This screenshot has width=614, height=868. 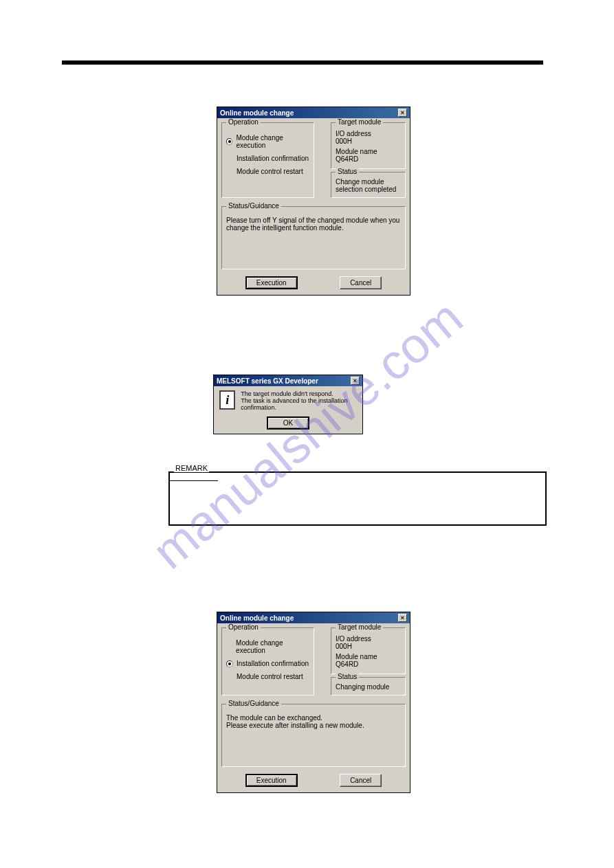 I want to click on remark-box: REMARK, so click(x=358, y=499).